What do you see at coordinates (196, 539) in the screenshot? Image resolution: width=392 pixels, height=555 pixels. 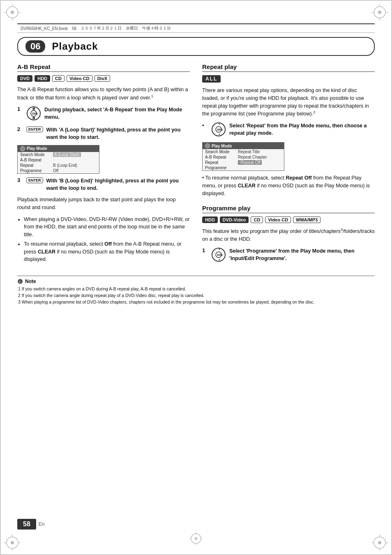 I see `bottom-center-mark` at bounding box center [196, 539].